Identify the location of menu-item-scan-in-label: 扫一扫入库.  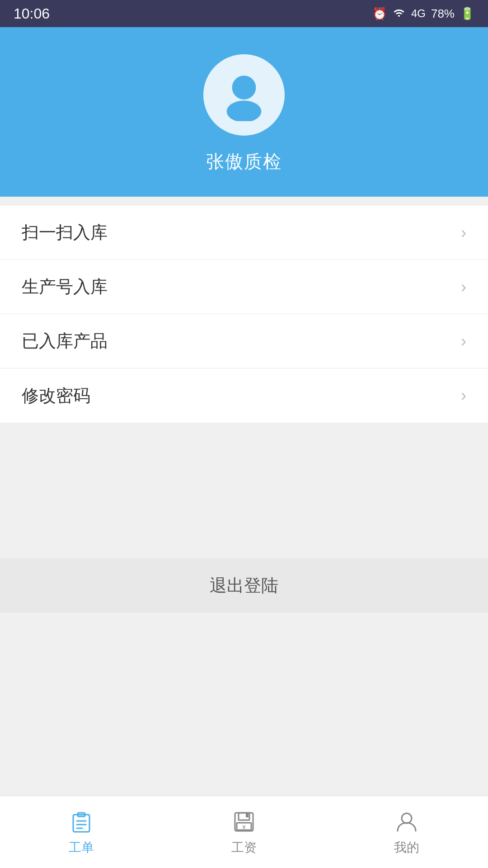
(65, 232).